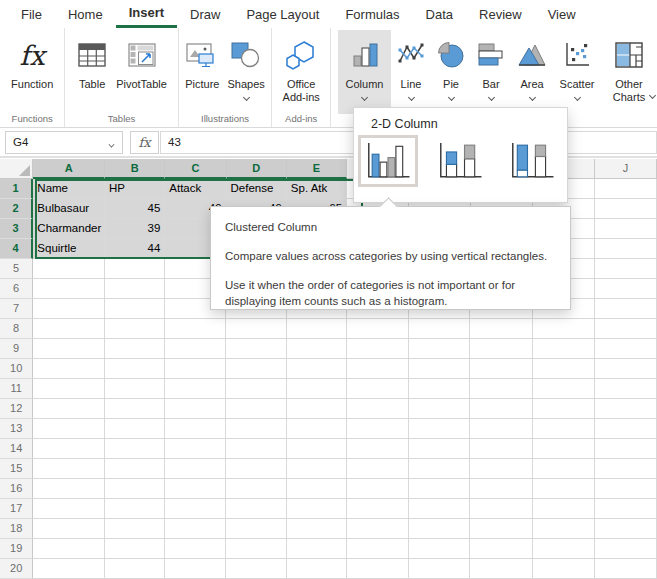 The width and height of the screenshot is (657, 579). What do you see at coordinates (16, 269) in the screenshot?
I see `row-header-5: 5` at bounding box center [16, 269].